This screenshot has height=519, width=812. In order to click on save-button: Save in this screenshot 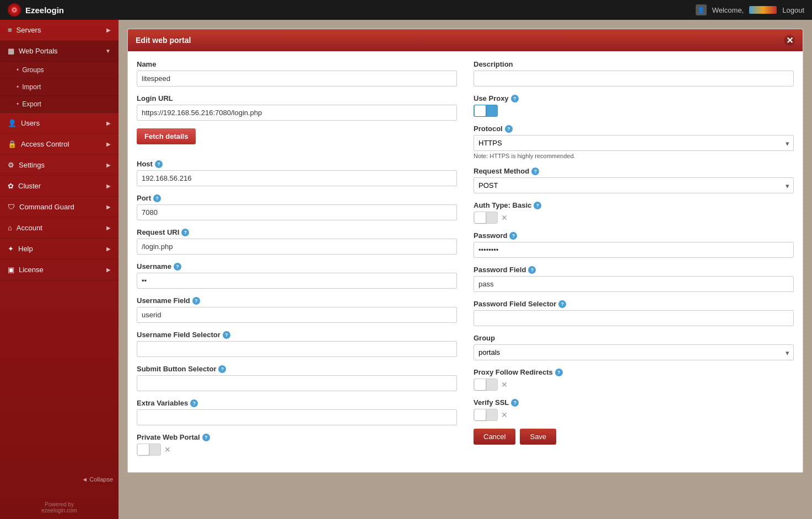, I will do `click(538, 436)`.